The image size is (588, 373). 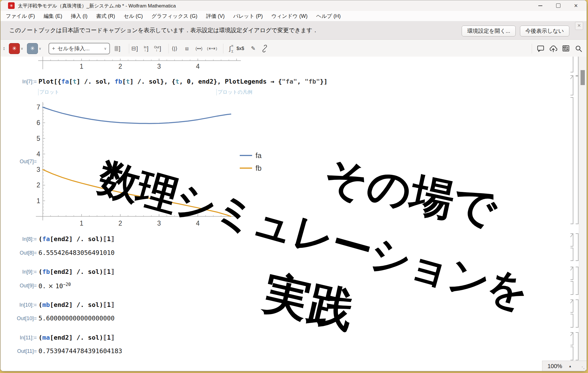 What do you see at coordinates (289, 16) in the screenshot?
I see `menu-item-window: ウィンドウ (W)` at bounding box center [289, 16].